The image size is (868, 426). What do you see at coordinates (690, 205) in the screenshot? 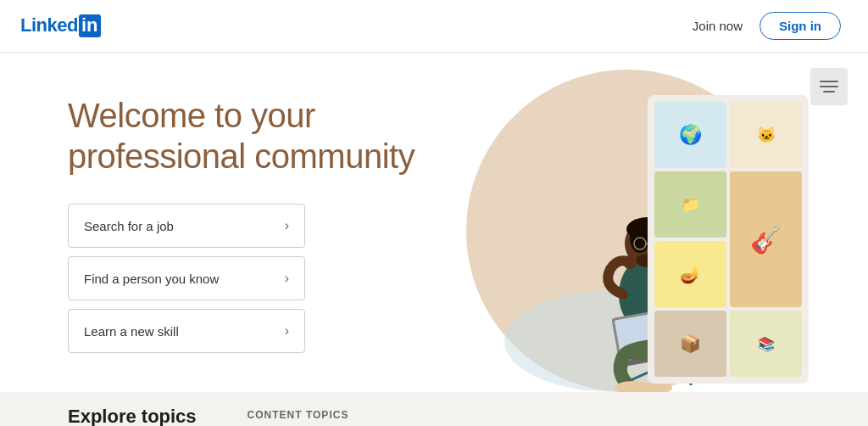
I see `shelf-binders: 📁` at bounding box center [690, 205].